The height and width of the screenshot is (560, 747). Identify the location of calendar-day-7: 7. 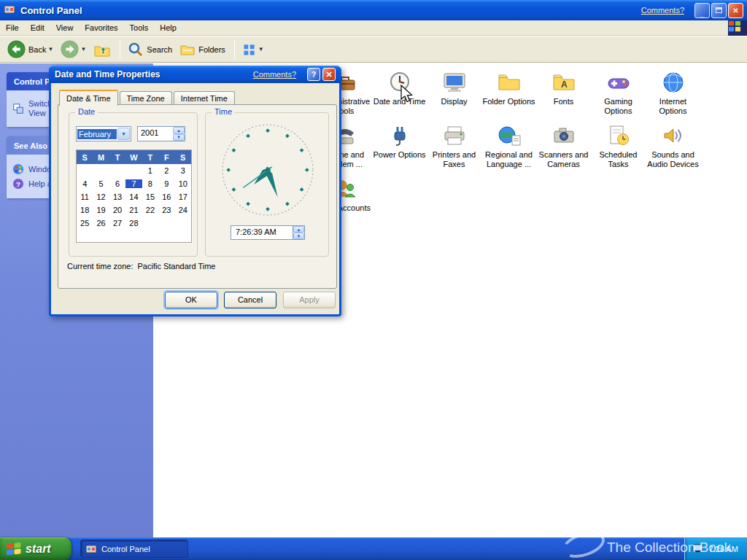
(133, 184).